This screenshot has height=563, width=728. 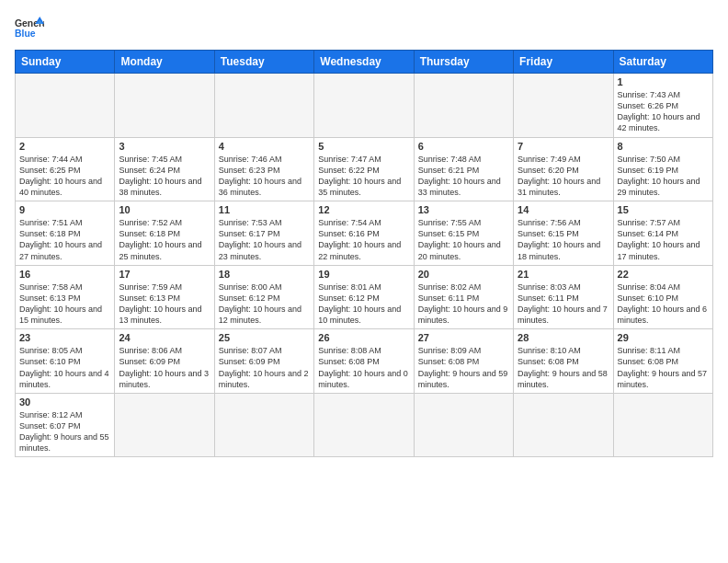 I want to click on day-info: Sunrise: 7:55 AM Sunset: 6:15 PM Dayligh…, so click(x=463, y=239).